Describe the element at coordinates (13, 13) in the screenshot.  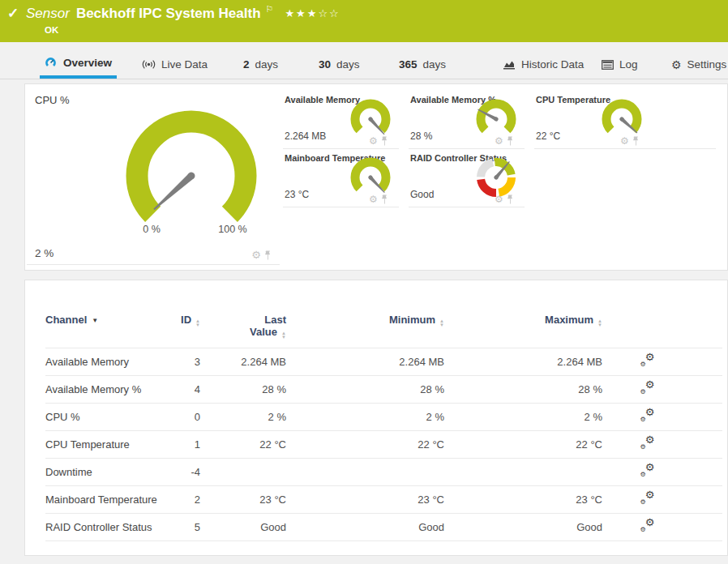
I see `status-ok-check-icon: ✓` at that location.